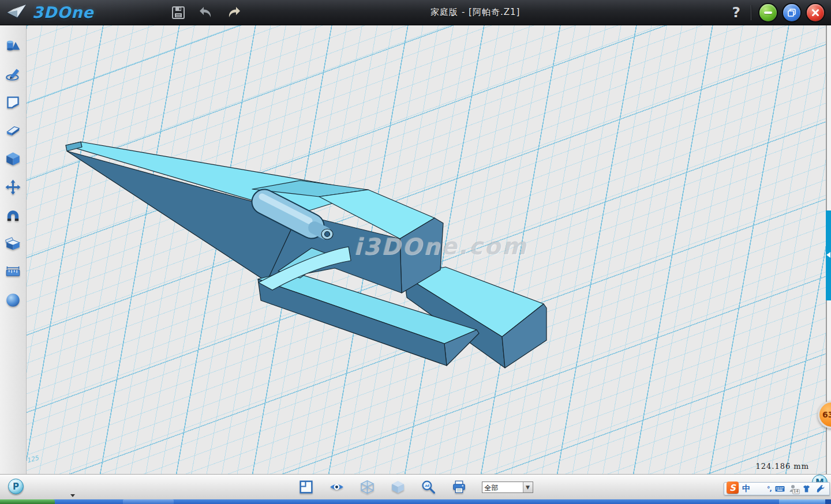 This screenshot has height=504, width=831. I want to click on wrench-icon, so click(819, 489).